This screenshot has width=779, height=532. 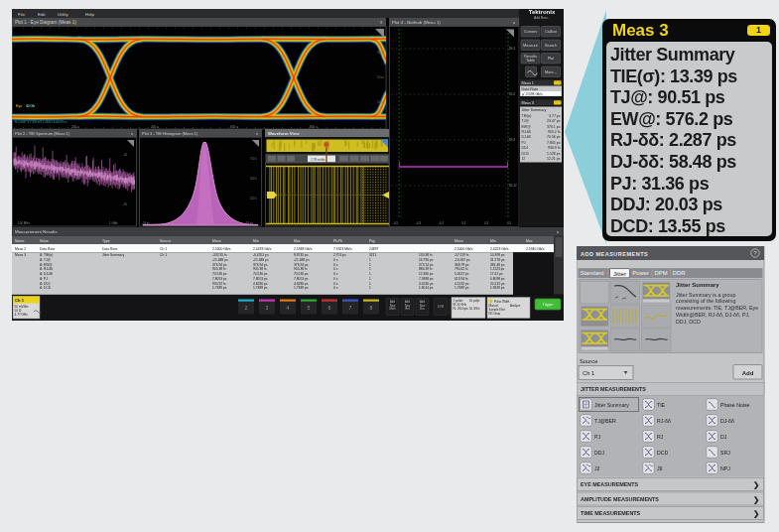 I want to click on svg-text: 2.5000 Gb/s, so click(x=222, y=249).